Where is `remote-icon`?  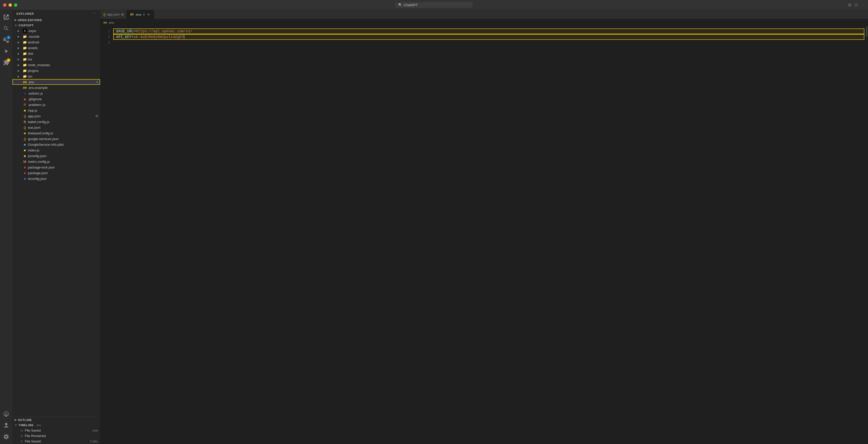
remote-icon is located at coordinates (6, 414).